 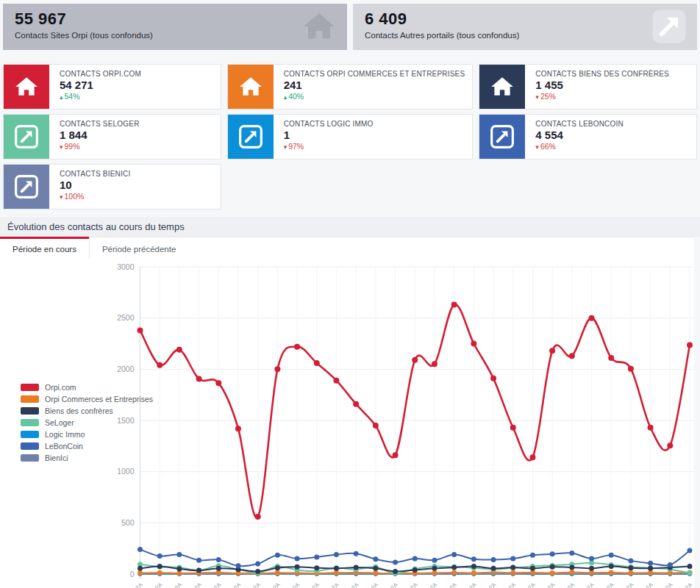 I want to click on stat-card: CONTACTS LEBONCOIN4 554▾66%, so click(x=588, y=137).